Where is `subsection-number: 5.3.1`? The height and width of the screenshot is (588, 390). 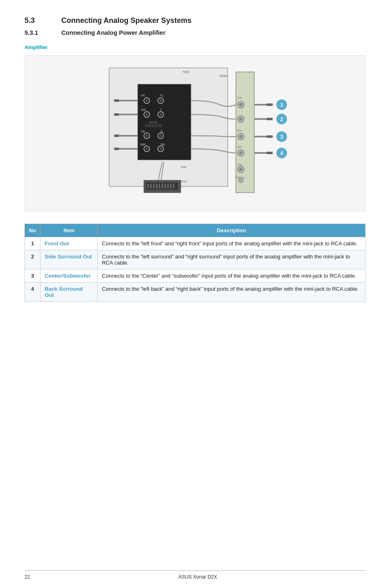 subsection-number: 5.3.1 is located at coordinates (37, 33).